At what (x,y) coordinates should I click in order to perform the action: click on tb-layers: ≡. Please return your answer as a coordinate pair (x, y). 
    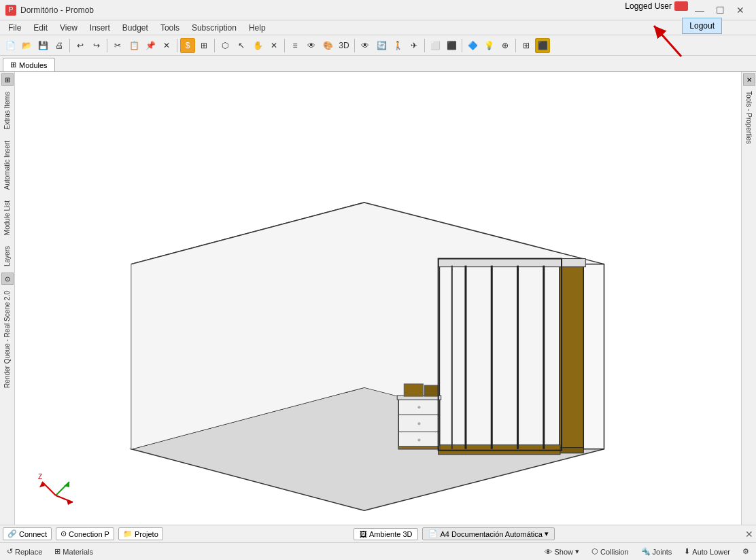
    Looking at the image, I should click on (295, 46).